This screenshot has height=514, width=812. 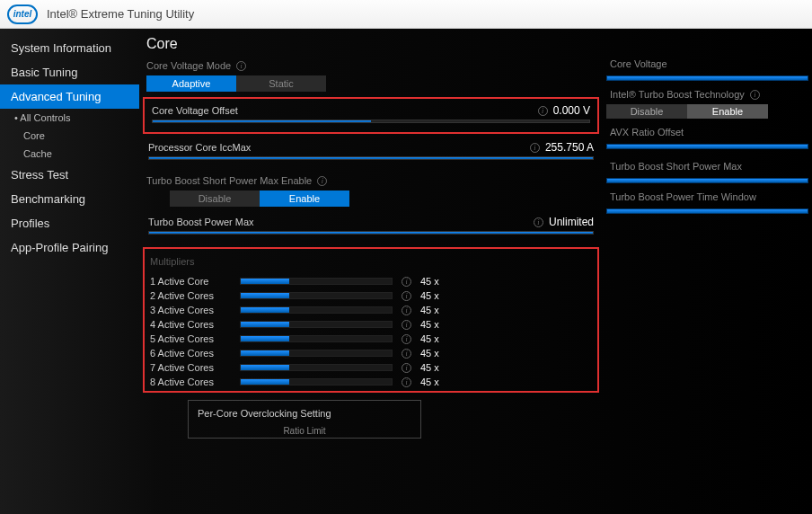 I want to click on right-avx-label: AVX Ratio Offset, so click(x=647, y=132).